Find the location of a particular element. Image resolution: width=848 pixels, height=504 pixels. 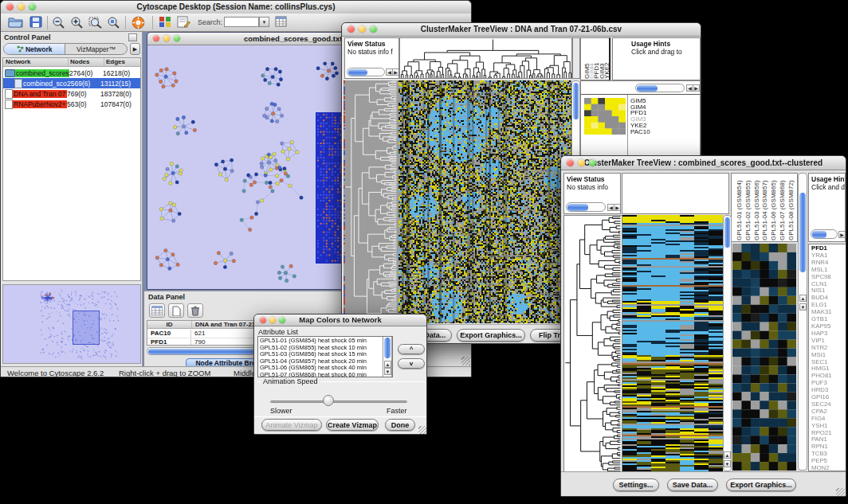

done-button: Done is located at coordinates (400, 425).